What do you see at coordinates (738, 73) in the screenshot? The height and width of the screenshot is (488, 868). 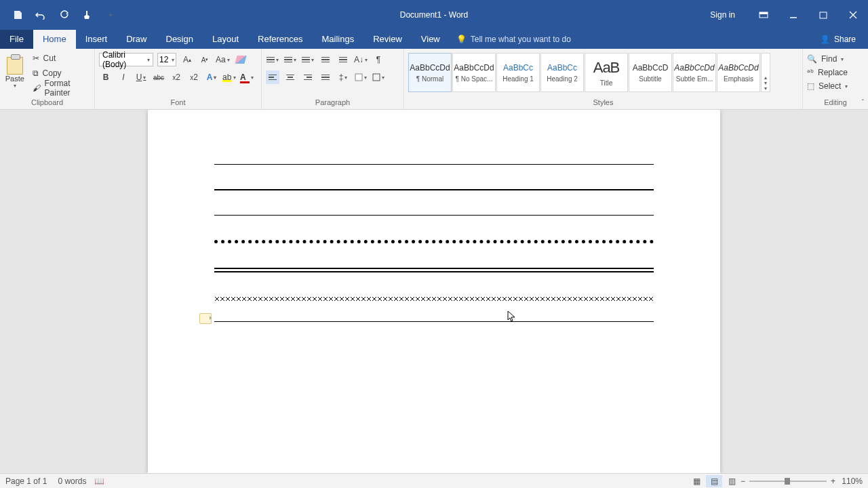 I see `style-emphasis: AaBbCcDdEmphasis` at bounding box center [738, 73].